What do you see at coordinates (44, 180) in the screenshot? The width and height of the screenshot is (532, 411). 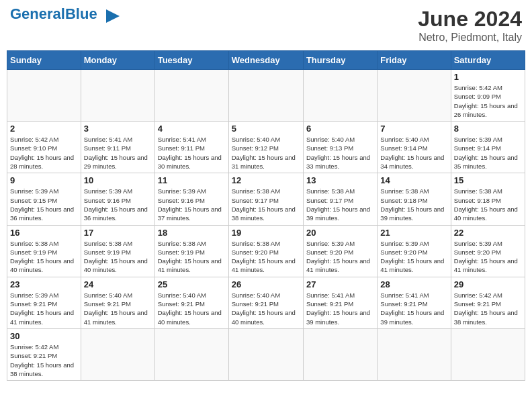 I see `day-number: 9` at bounding box center [44, 180].